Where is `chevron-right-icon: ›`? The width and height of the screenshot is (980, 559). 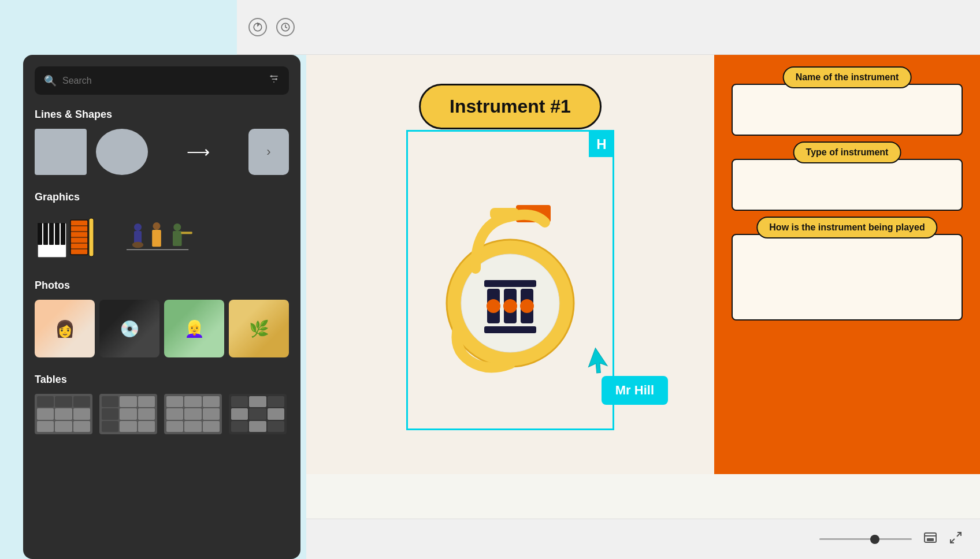 chevron-right-icon: › is located at coordinates (268, 152).